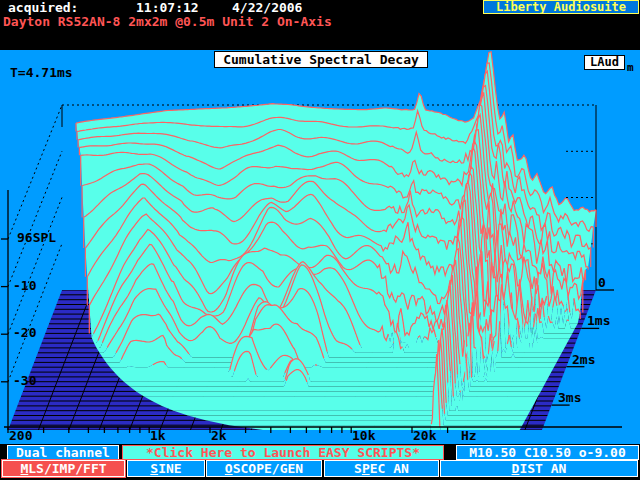 The width and height of the screenshot is (640, 480). What do you see at coordinates (24, 381) in the screenshot?
I see `spl-tick-label: -30` at bounding box center [24, 381].